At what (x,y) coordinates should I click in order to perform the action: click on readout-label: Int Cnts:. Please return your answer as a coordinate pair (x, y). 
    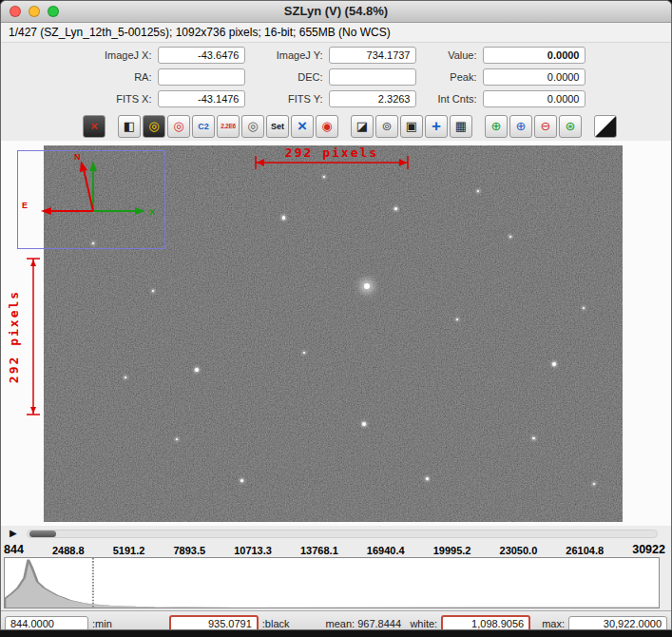
    Looking at the image, I should click on (450, 99).